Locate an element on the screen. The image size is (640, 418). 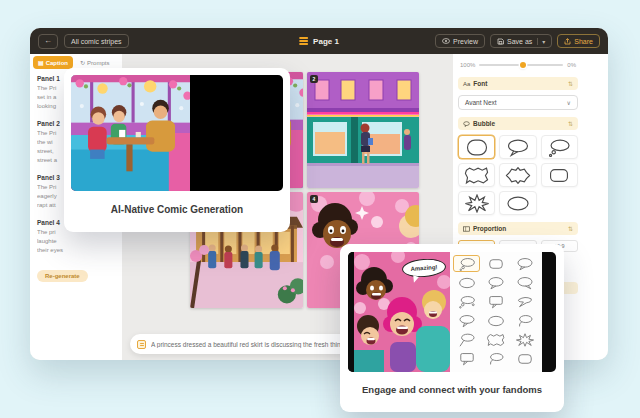
menu-icon is located at coordinates (304, 41).